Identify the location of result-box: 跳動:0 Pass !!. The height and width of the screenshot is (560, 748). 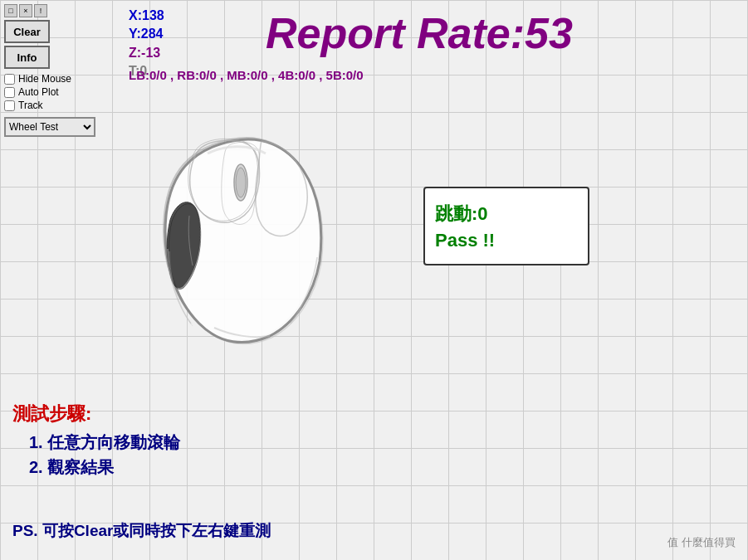
(506, 226).